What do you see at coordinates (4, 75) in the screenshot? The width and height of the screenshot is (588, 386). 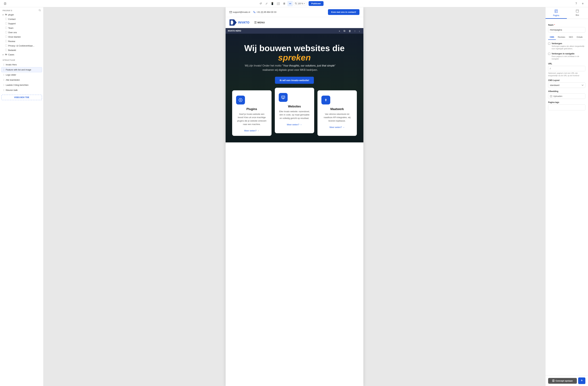 I see `drag-handle-icon: ⣿` at bounding box center [4, 75].